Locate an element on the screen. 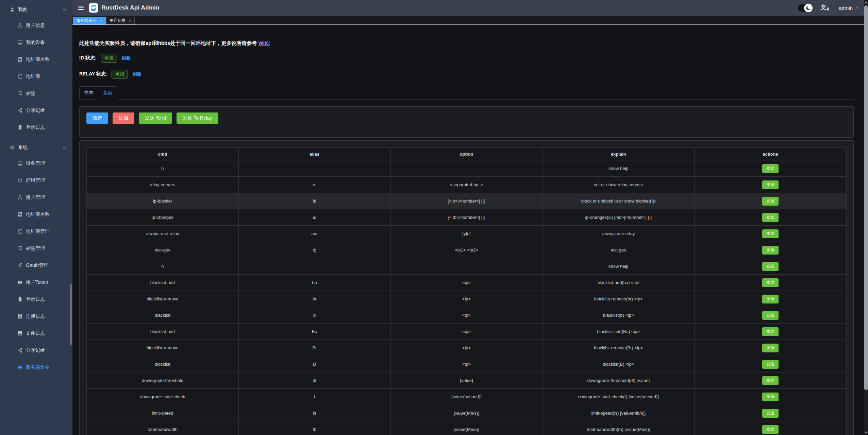  sidebar-section-1: 系统 is located at coordinates (36, 145).